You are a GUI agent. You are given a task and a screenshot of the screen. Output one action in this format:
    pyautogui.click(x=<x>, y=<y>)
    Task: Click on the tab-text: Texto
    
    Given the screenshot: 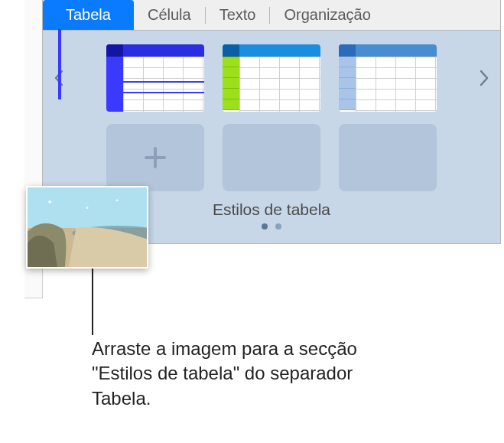 What is the action you would take?
    pyautogui.click(x=238, y=15)
    